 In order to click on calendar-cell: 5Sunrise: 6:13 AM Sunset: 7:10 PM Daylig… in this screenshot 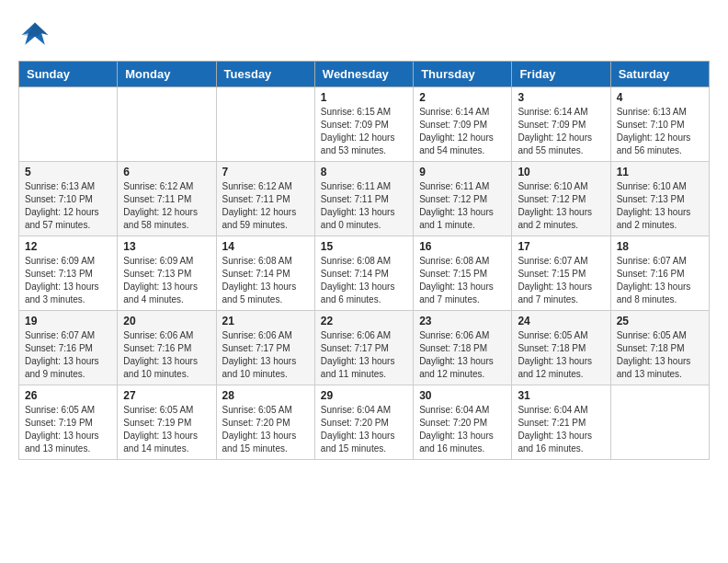, I will do `click(68, 199)`.